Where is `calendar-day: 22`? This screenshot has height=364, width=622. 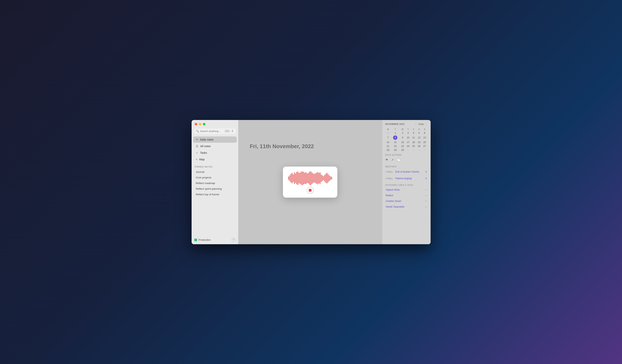
calendar-day: 22 is located at coordinates (395, 146).